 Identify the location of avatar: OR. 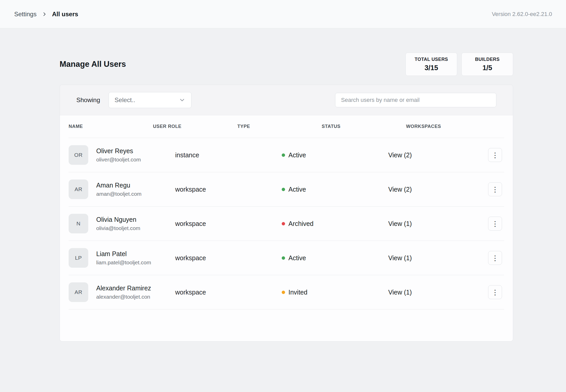
(78, 155).